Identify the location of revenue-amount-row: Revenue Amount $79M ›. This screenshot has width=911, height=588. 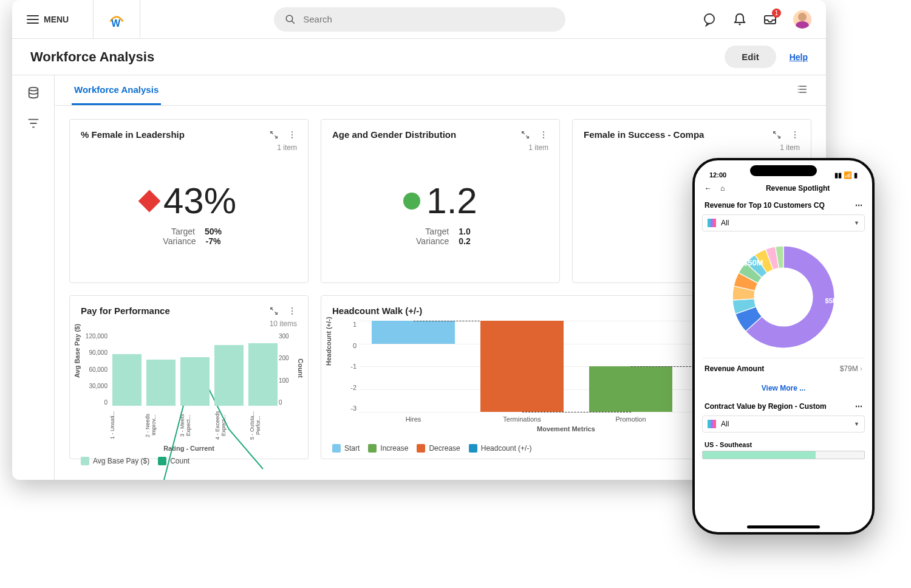
(783, 368).